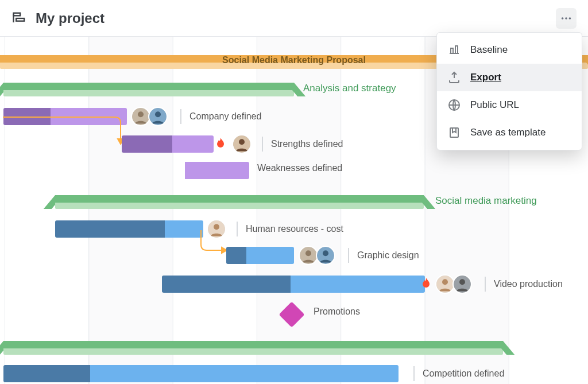 This screenshot has height=384, width=588. What do you see at coordinates (294, 18) in the screenshot?
I see `app-header: My project` at bounding box center [294, 18].